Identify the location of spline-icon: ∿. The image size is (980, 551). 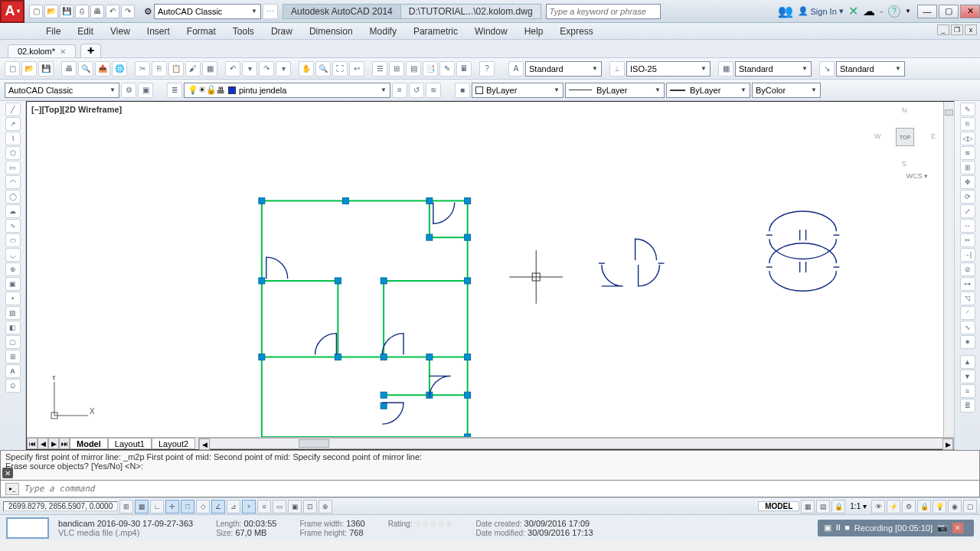
(13, 226).